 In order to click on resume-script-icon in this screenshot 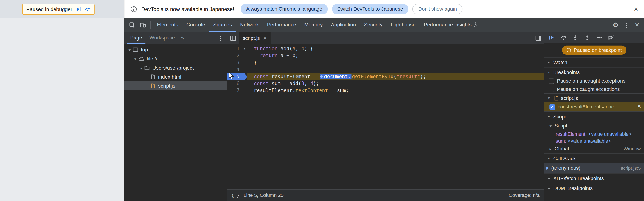, I will do `click(78, 9)`.